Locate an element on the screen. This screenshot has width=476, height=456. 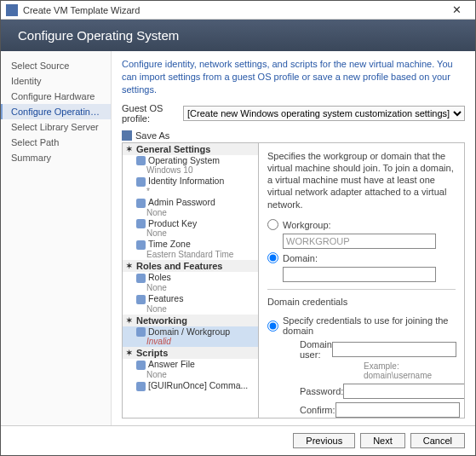
group-networking: Networking is located at coordinates (191, 320).